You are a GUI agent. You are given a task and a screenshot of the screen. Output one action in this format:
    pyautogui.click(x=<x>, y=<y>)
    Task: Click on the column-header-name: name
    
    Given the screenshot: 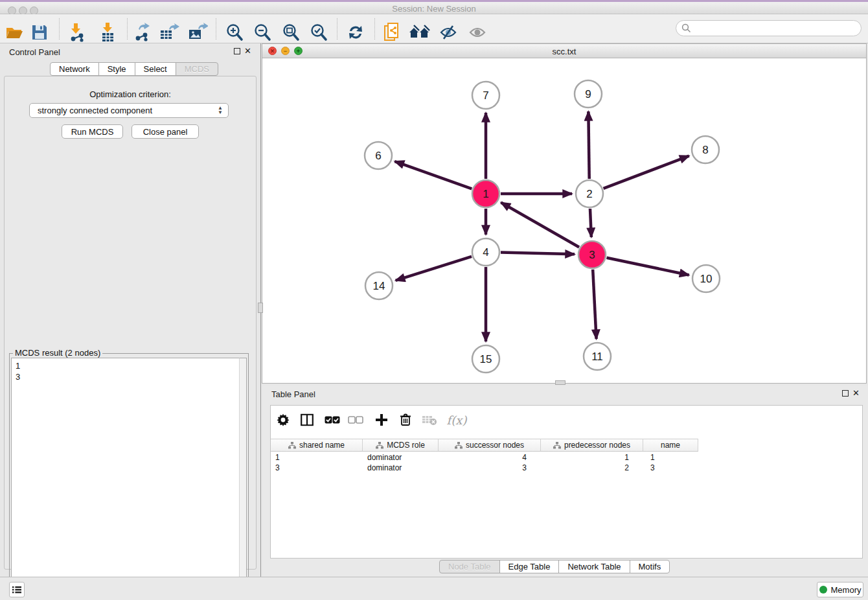 What is the action you would take?
    pyautogui.click(x=671, y=445)
    